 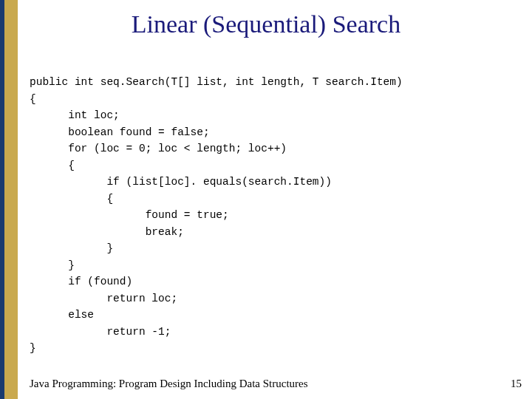 I want to click on slide-title: Linear (Sequential) Search, so click(x=266, y=24).